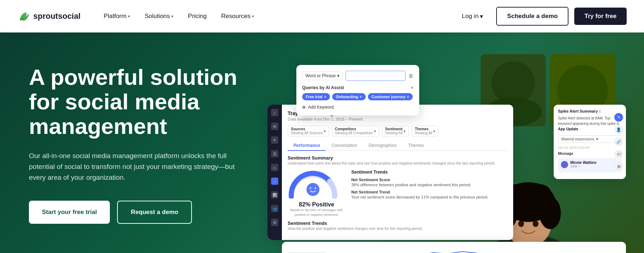 This screenshot has height=253, width=644. I want to click on keyword-card: Word or Phrase ▾ 🗑 Queries by AI Assist …, so click(358, 90).